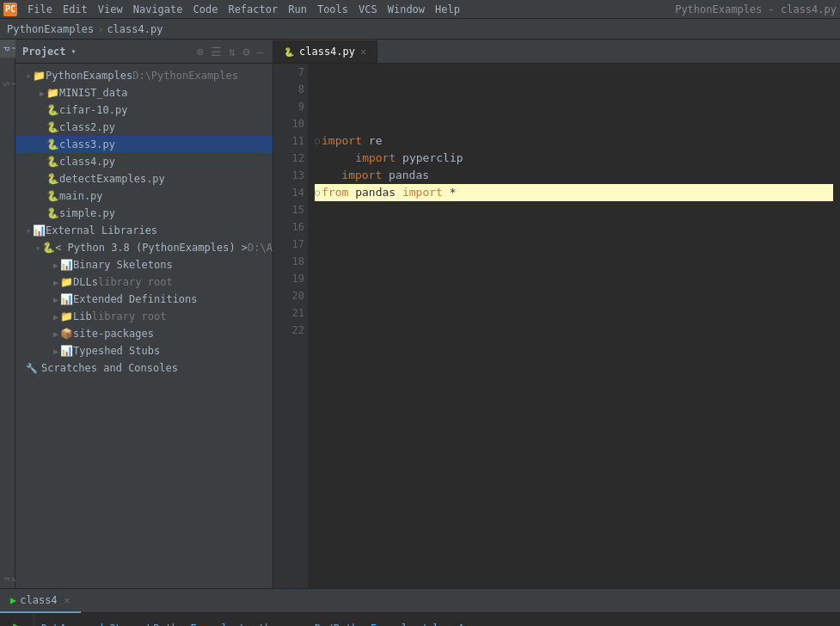  What do you see at coordinates (144, 265) in the screenshot?
I see `tree-item-binary-skeletons: ▶ 📊 Binary Skeletons` at bounding box center [144, 265].